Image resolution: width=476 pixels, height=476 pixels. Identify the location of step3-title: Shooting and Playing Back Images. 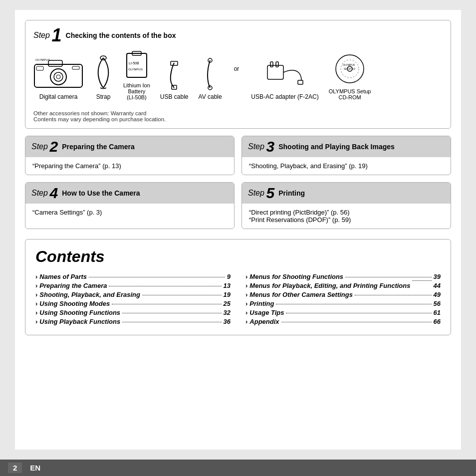
(336, 147).